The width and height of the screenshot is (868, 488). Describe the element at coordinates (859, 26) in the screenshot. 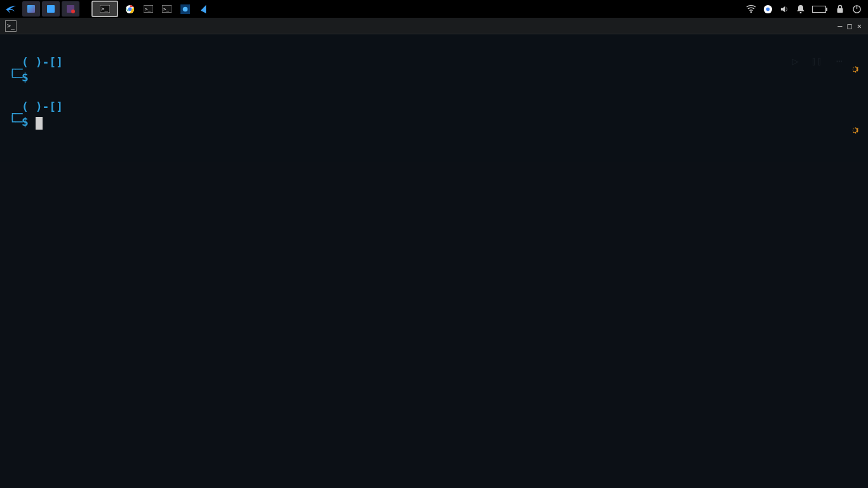

I see `close-icon: ✕` at that location.